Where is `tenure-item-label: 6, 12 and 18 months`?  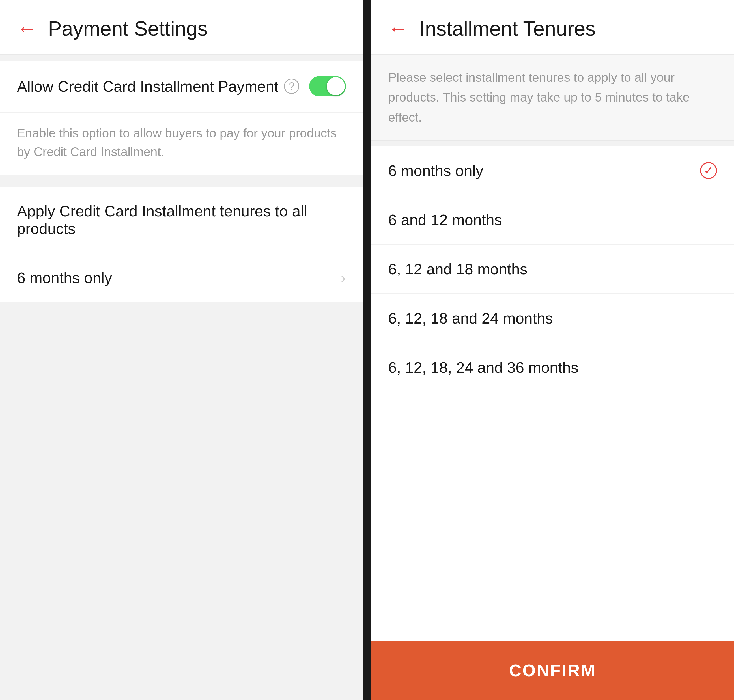
tenure-item-label: 6, 12 and 18 months is located at coordinates (458, 269).